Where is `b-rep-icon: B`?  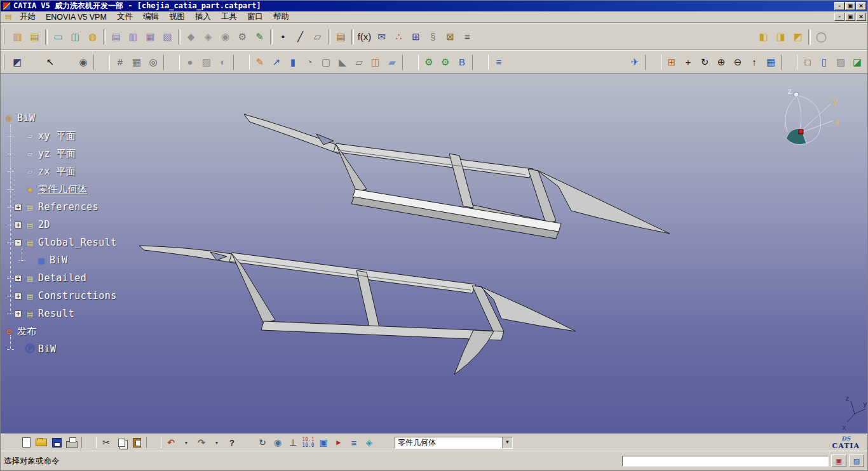 b-rep-icon: B is located at coordinates (462, 62).